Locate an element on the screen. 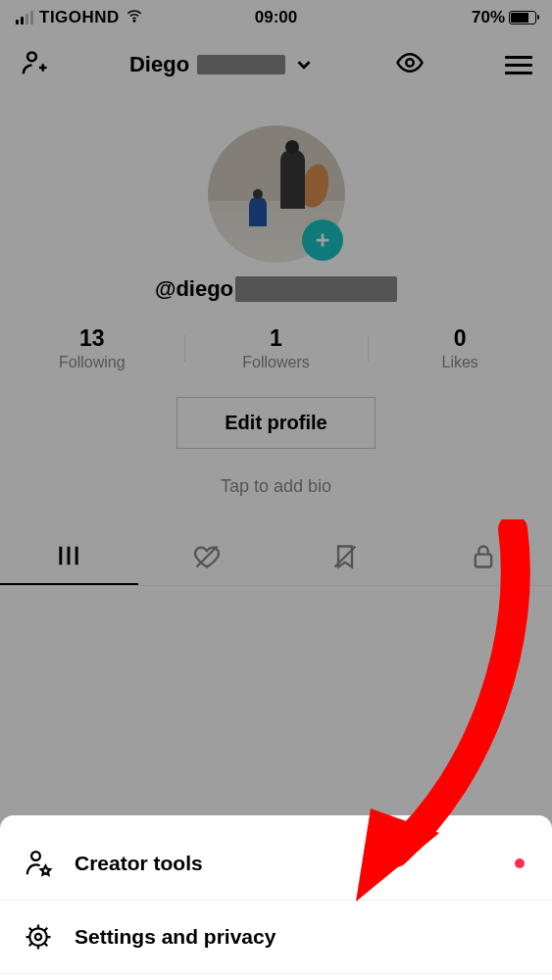 The height and width of the screenshot is (980, 552). person-star-icon is located at coordinates (38, 863).